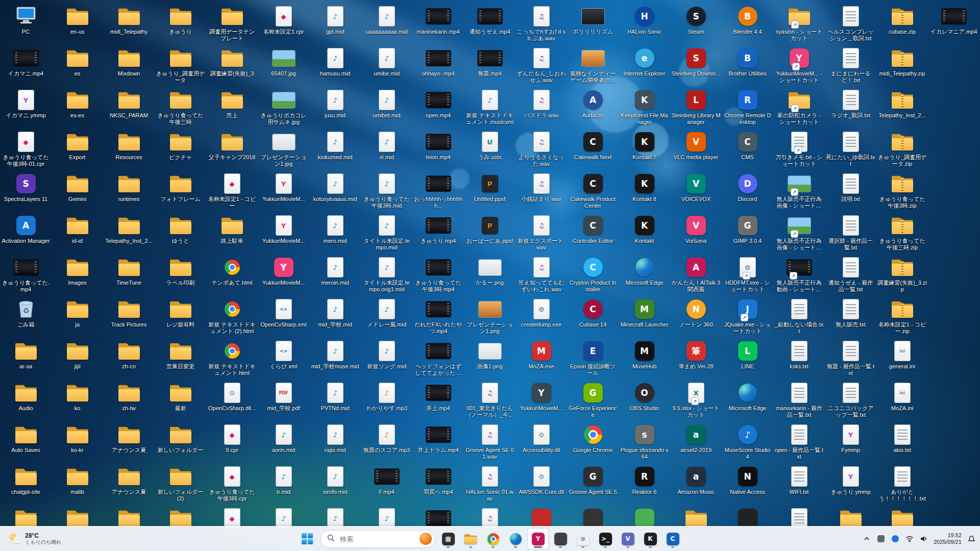 The width and height of the screenshot is (980, 551). Describe the element at coordinates (696, 151) in the screenshot. I see `desktop-icon: VVLC media player` at that location.